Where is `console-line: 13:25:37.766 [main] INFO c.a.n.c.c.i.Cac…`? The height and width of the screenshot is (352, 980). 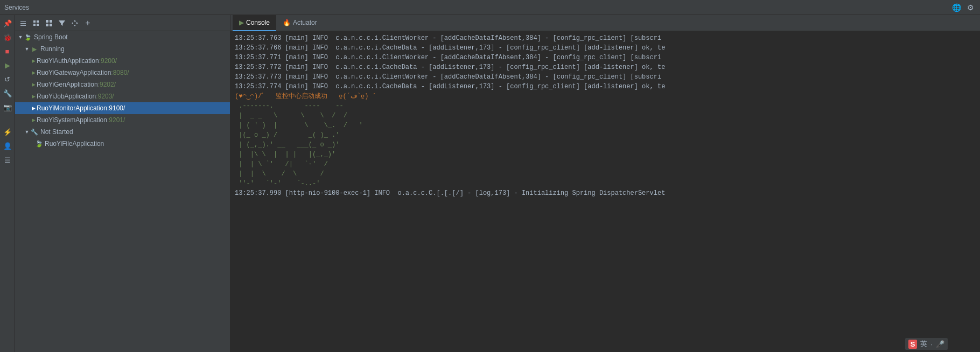
console-line: 13:25:37.766 [main] INFO c.a.n.c.c.i.Cac… is located at coordinates (605, 48).